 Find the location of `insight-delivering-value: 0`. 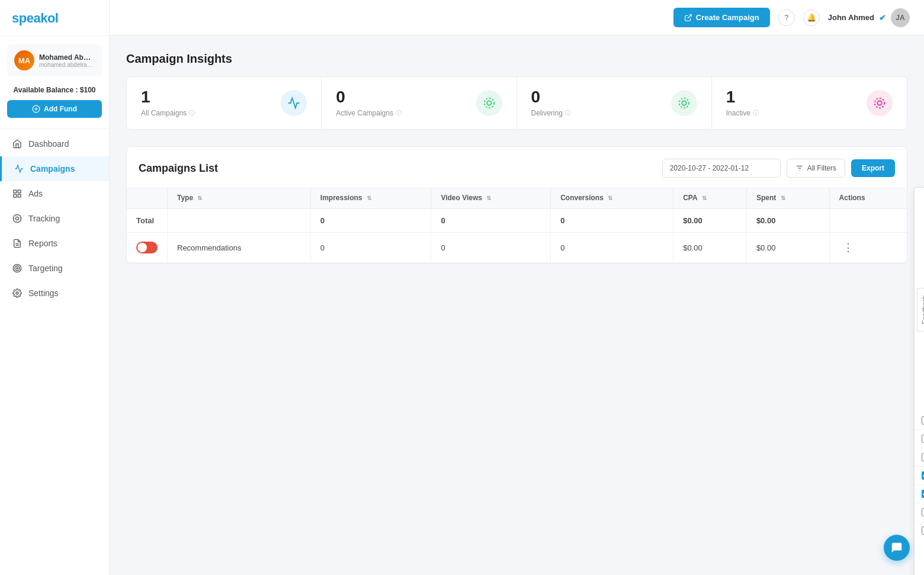

insight-delivering-value: 0 is located at coordinates (551, 97).